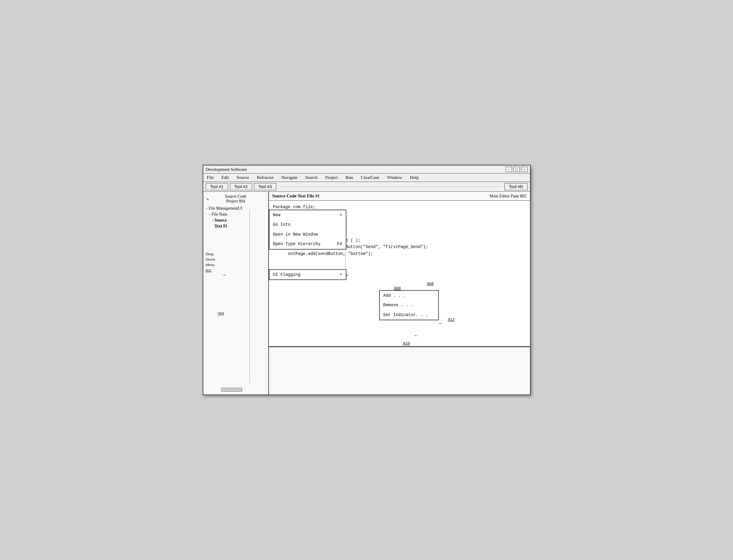 The width and height of the screenshot is (733, 560). I want to click on menu-help: Help, so click(414, 177).